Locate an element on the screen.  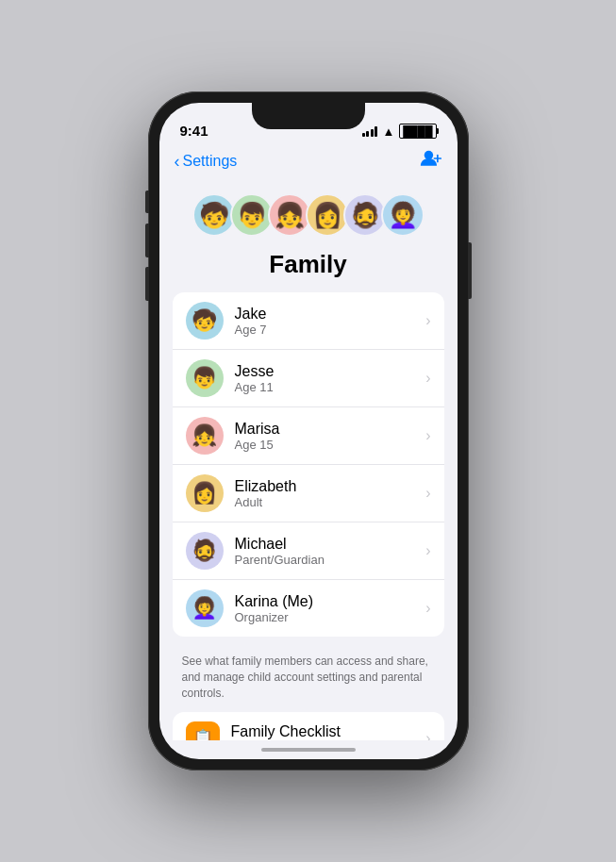
avatar-michael: 🧔 is located at coordinates (365, 215).